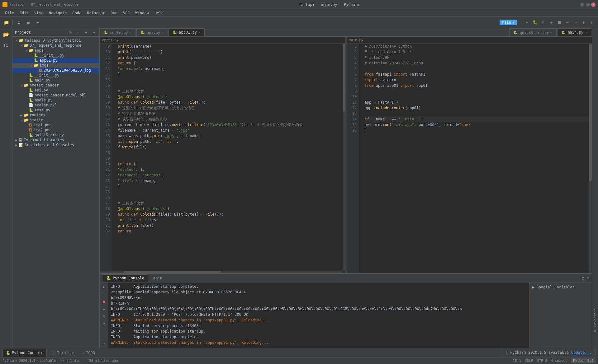 The width and height of the screenshot is (598, 364). Describe the element at coordinates (104, 287) in the screenshot. I see `console-run-btn: ▶` at that location.